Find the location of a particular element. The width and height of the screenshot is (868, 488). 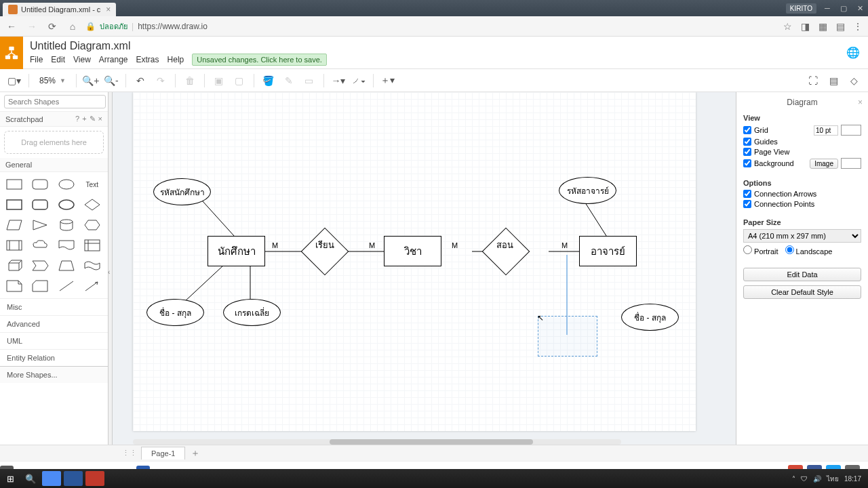

ellipse-student-id: รหัสนักศึกษา is located at coordinates (182, 192).